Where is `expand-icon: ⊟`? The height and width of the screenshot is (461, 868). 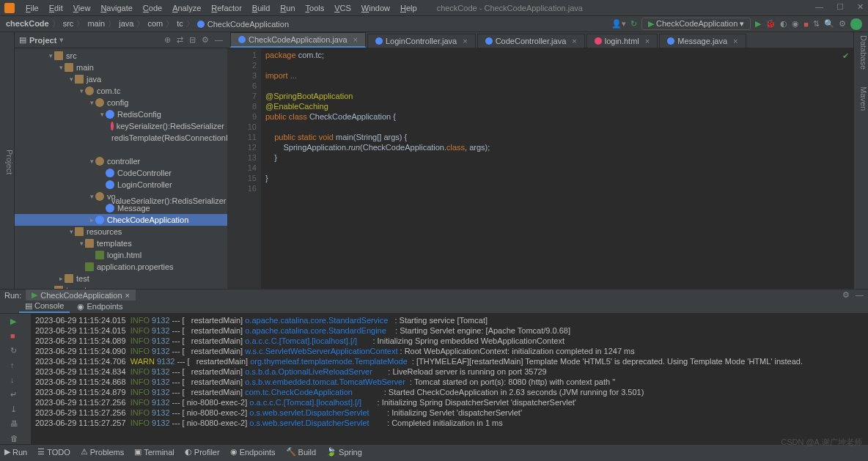 expand-icon: ⊟ is located at coordinates (192, 40).